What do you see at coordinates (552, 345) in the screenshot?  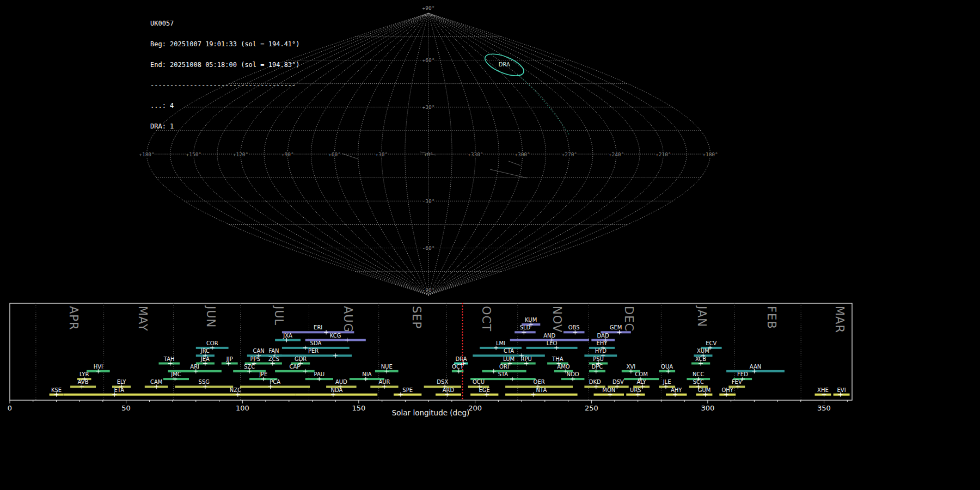 I see `shower-LEO: LEO` at bounding box center [552, 345].